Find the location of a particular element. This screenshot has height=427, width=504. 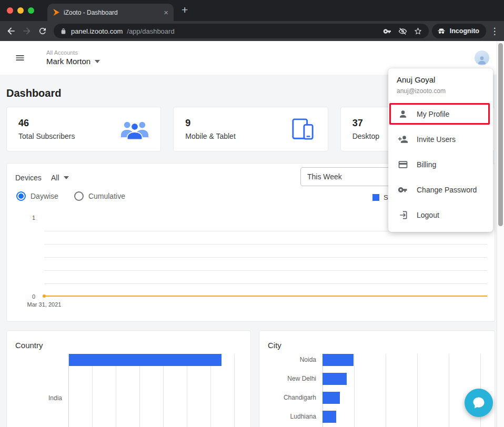

back-button is located at coordinates (11, 31).